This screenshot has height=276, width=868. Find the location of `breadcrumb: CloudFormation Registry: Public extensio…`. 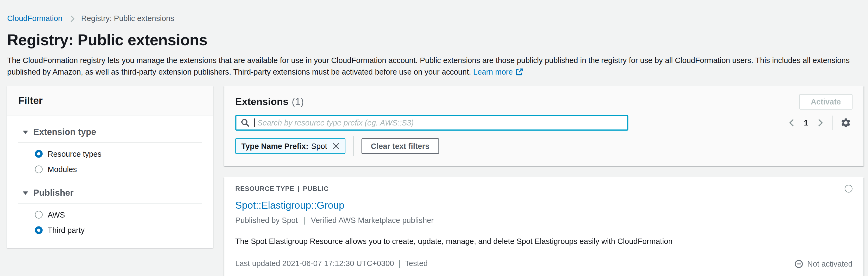

breadcrumb: CloudFormation Registry: Public extensio… is located at coordinates (434, 12).